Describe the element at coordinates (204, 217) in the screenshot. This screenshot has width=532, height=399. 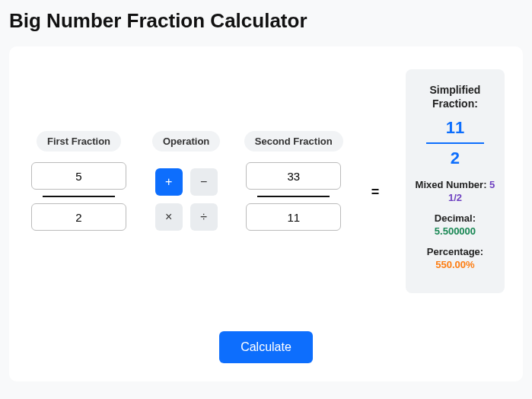
I see `op-divide-button: ÷` at that location.